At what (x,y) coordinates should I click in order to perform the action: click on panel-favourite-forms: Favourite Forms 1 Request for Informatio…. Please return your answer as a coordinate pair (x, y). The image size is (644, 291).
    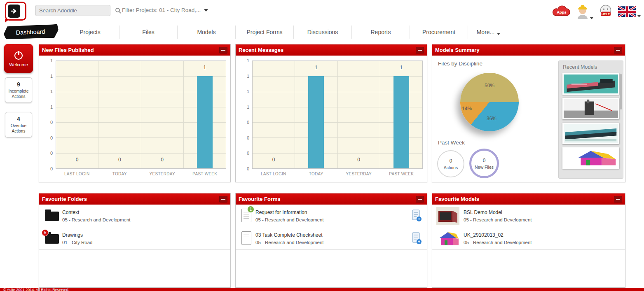
    Looking at the image, I should click on (331, 240).